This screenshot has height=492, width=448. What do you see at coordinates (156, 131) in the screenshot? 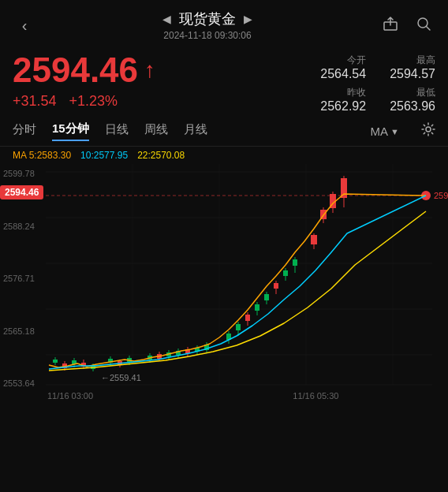
I see `tab-weekly: 周线` at bounding box center [156, 131].